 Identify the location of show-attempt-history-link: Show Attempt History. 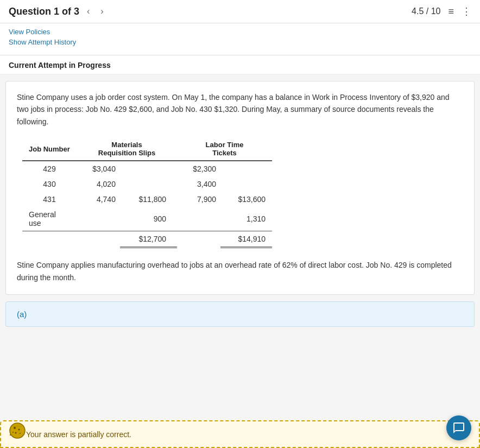
(240, 42).